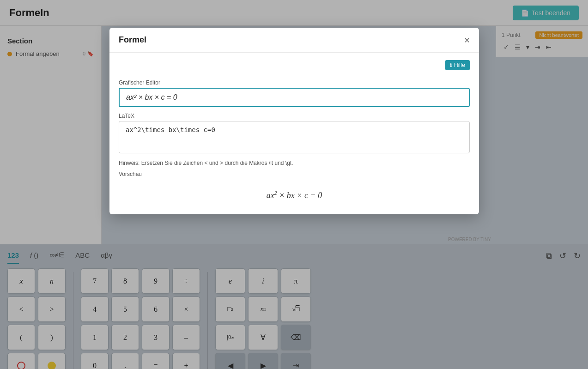 The image size is (588, 369). What do you see at coordinates (294, 195) in the screenshot?
I see `preview-formula: ax2 × bx × c = 0` at bounding box center [294, 195].